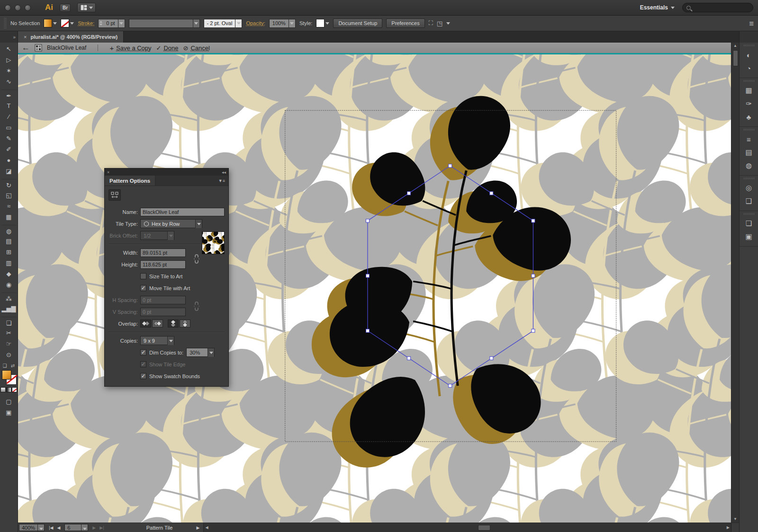 This screenshot has width=758, height=532. I want to click on brush-definition-combo, so click(164, 24).